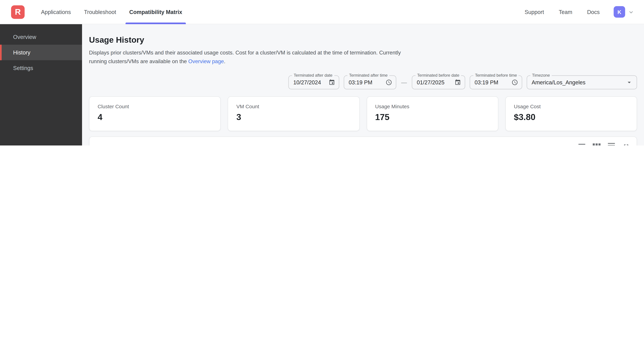 The height and width of the screenshot is (349, 644). I want to click on top-nav: R Applications Troubleshoot Compatibilit…, so click(322, 12).